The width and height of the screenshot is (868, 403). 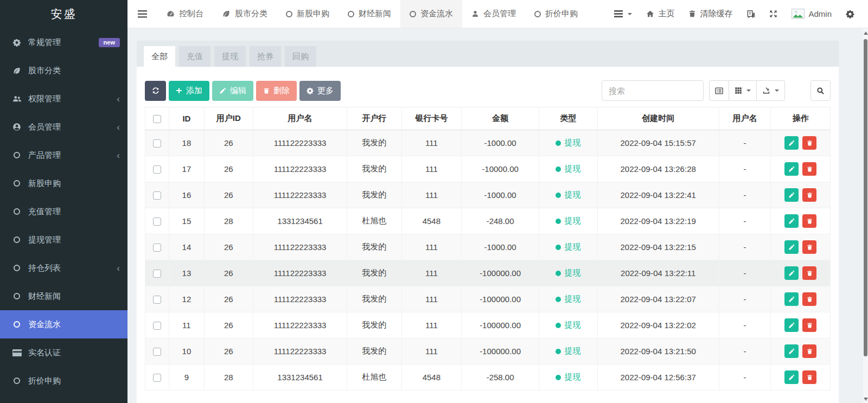 What do you see at coordinates (711, 14) in the screenshot?
I see `clear-cache-button: 清除缓存` at bounding box center [711, 14].